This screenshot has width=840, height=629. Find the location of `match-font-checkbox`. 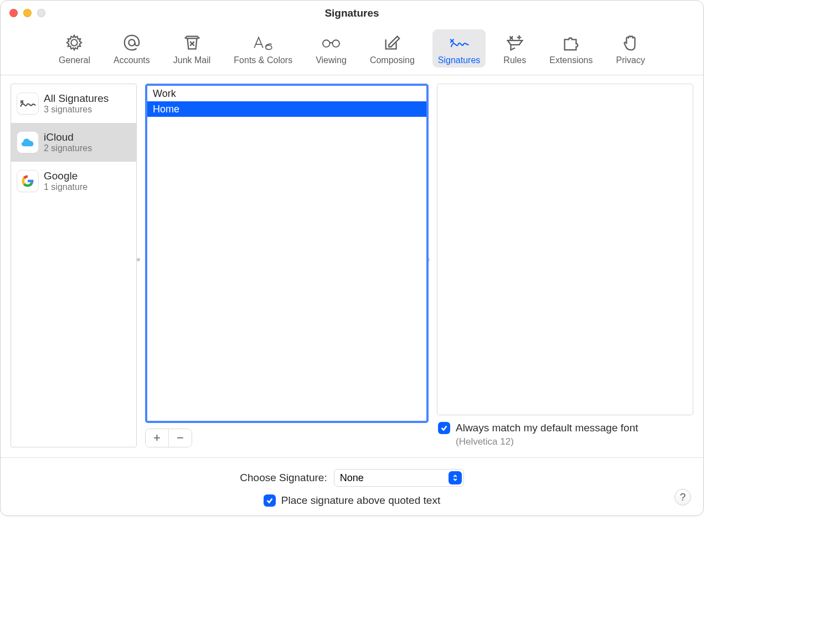

match-font-checkbox is located at coordinates (444, 428).